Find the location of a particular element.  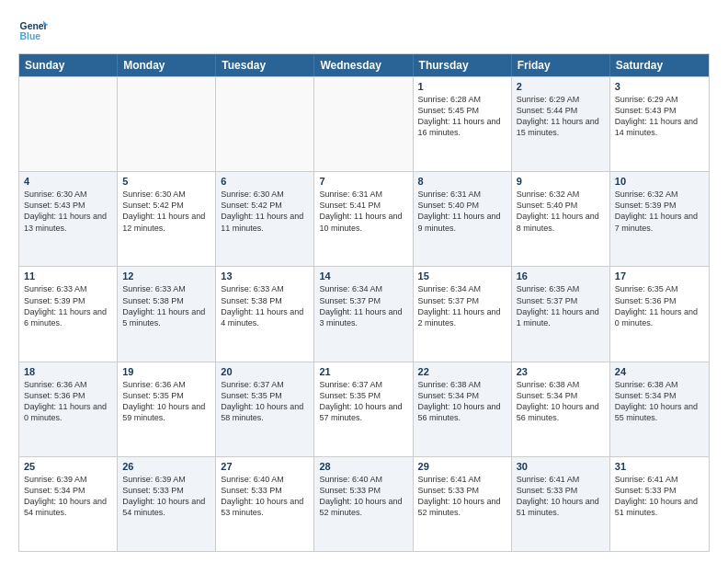

day-info: Sunrise: 6:35 AM Sunset: 5:37 PM Dayligh… is located at coordinates (561, 305).